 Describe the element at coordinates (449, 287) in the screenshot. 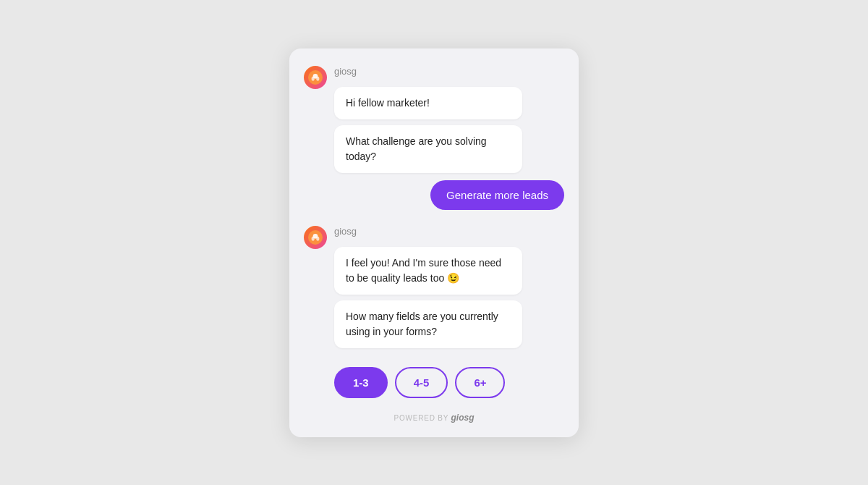

I see `bot-messages-2: giosg I feel you! And I'm sure those nee…` at that location.